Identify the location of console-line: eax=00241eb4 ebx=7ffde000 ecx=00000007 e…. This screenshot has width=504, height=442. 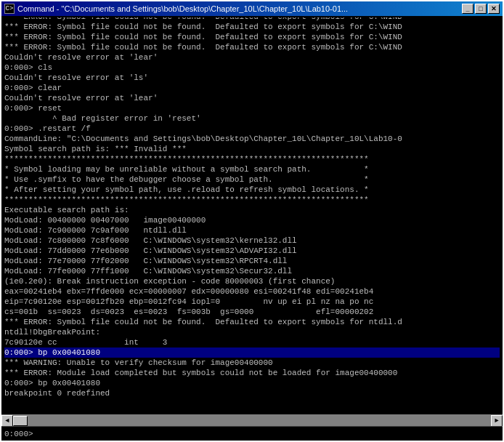
(252, 292).